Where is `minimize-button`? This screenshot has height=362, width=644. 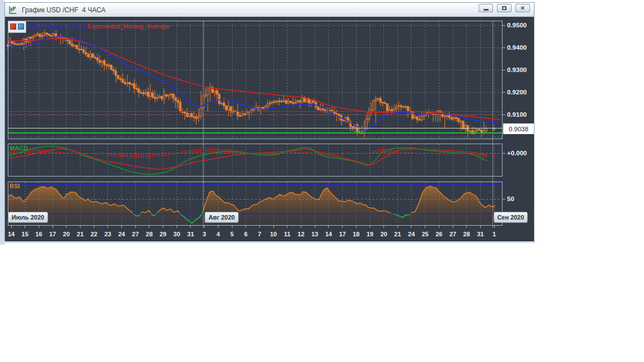 minimize-button is located at coordinates (486, 8).